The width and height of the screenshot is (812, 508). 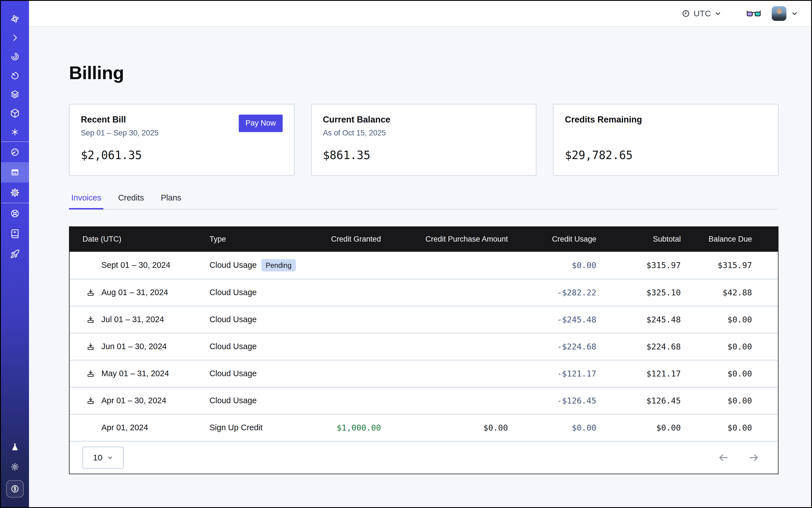 I want to click on card-subtitle: As of Oct 15, 2025, so click(x=357, y=133).